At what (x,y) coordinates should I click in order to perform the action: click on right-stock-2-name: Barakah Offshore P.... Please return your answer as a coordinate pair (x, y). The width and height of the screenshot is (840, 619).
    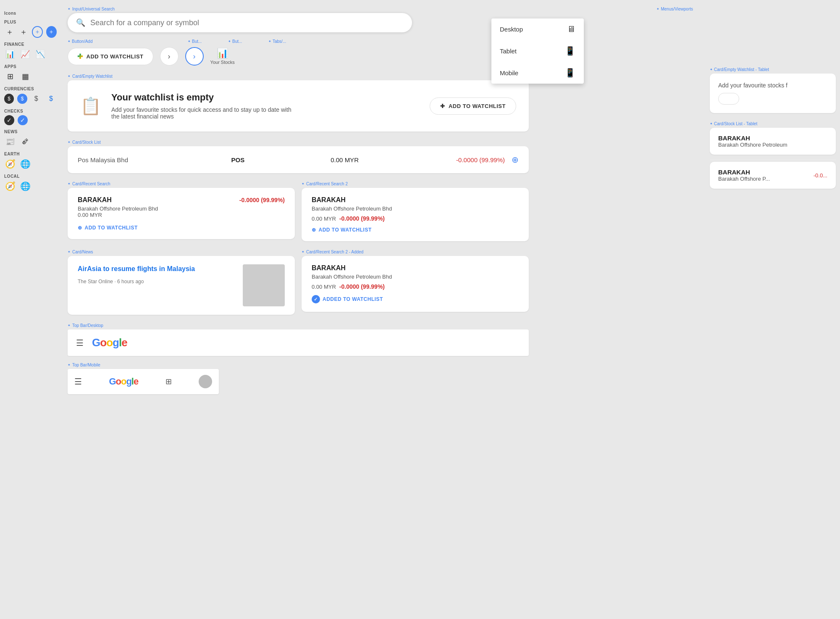
    Looking at the image, I should click on (744, 179).